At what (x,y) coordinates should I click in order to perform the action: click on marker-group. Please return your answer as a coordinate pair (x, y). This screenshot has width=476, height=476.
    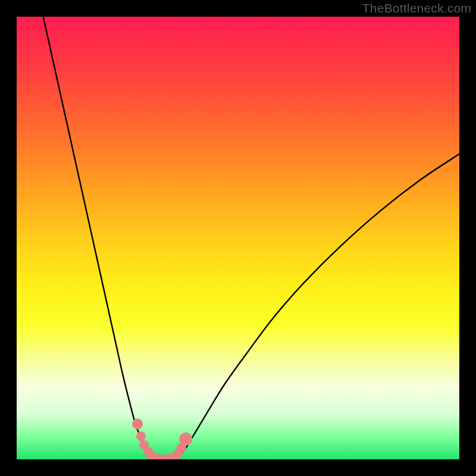
    Looking at the image, I should click on (162, 439).